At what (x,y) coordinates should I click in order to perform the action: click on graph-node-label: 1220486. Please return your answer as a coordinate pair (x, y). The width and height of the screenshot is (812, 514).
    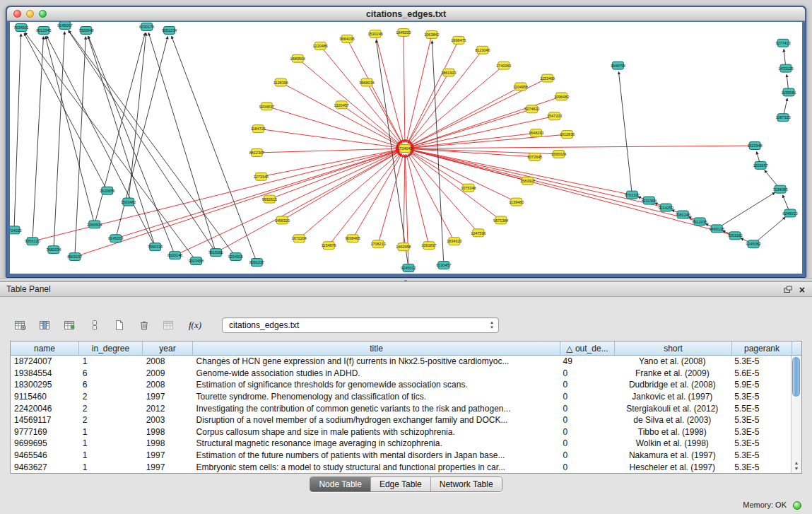
    Looking at the image, I should click on (321, 46).